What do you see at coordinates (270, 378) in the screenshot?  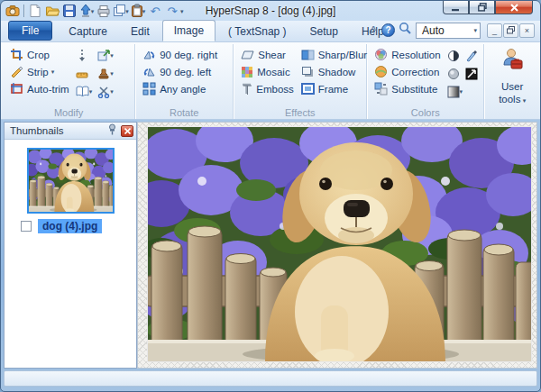 I see `status-bar` at bounding box center [270, 378].